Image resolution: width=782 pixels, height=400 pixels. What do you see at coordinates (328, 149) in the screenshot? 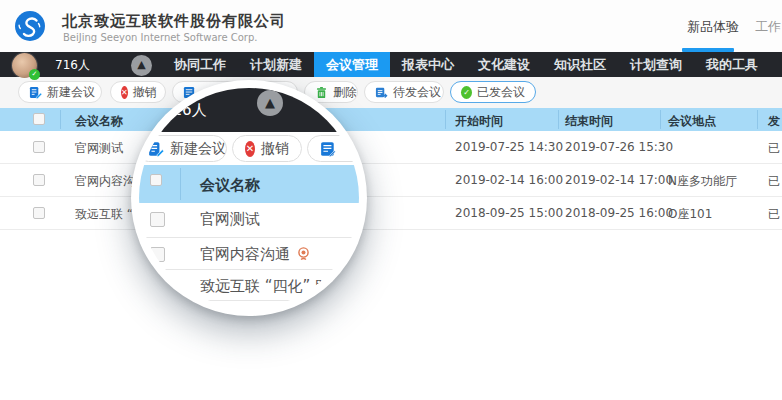
I see `edit-doc-icon` at bounding box center [328, 149].